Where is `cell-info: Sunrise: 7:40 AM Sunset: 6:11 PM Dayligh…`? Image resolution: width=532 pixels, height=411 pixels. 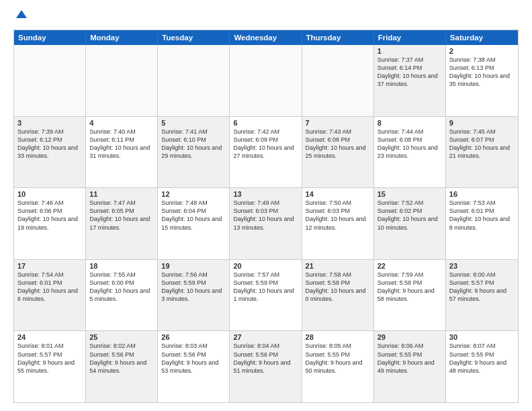
cell-info: Sunrise: 7:40 AM Sunset: 6:11 PM Dayligh… is located at coordinates (122, 144).